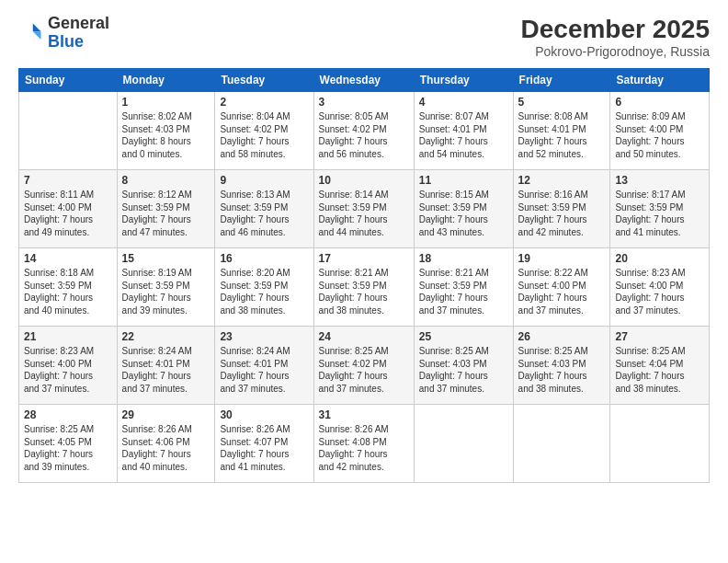 The width and height of the screenshot is (728, 563). Describe the element at coordinates (364, 135) in the screenshot. I see `day-info: Sunrise: 8:05 AM Sunset: 4:02 PM Dayligh…` at that location.